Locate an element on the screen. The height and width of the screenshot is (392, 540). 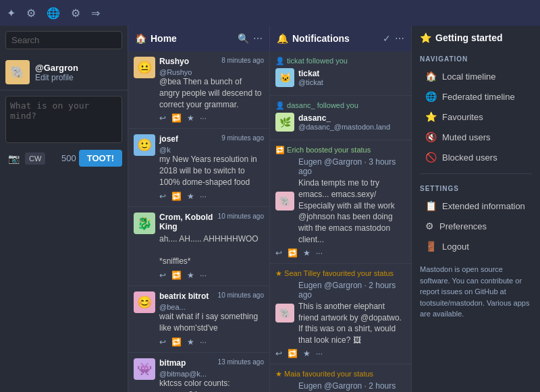
settings-items: 📋 Extended information ⚙ Preferences 🚪 L… is located at coordinates (476, 227).